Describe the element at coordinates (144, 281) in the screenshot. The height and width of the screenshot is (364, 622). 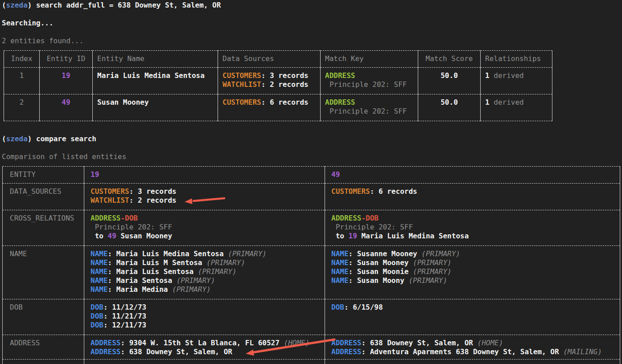
I see `attr-value: Maria Sentosa` at that location.